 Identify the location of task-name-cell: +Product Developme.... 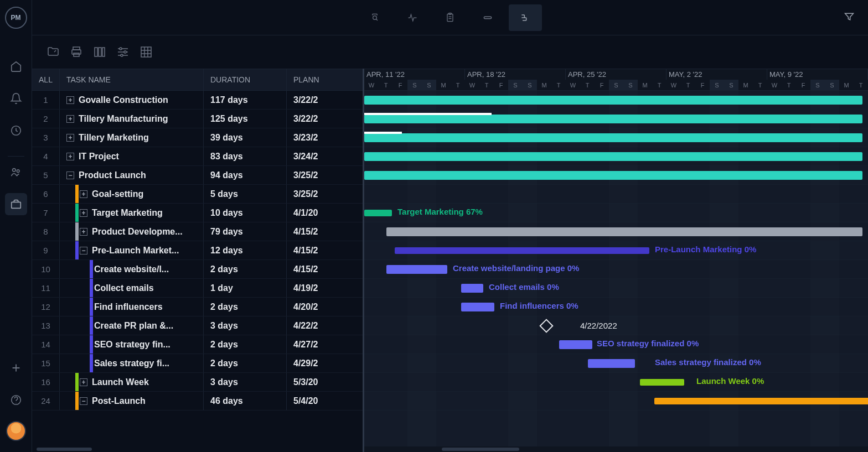
(132, 231).